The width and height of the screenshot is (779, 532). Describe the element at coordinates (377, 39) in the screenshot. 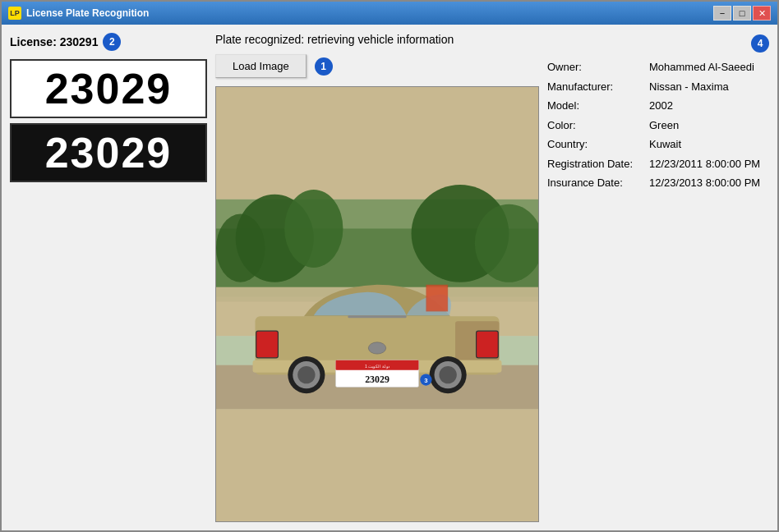

I see `status-row: Plate recognized: retrieving vehicle inf…` at that location.